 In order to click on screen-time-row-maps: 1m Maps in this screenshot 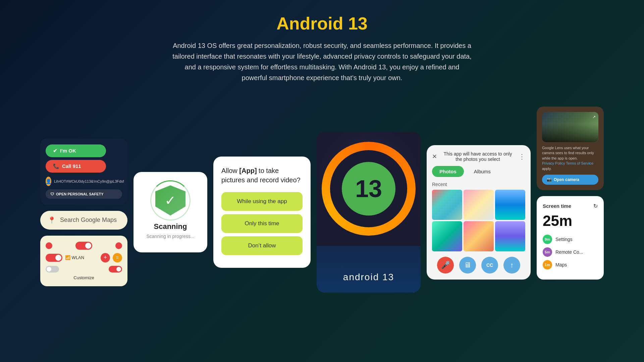, I will do `click(570, 265)`.